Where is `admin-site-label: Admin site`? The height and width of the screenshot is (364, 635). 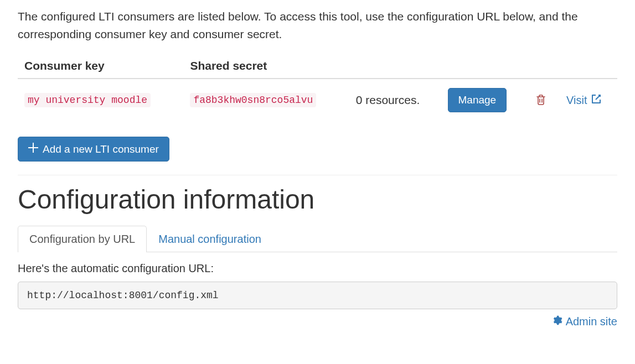 admin-site-label: Admin site is located at coordinates (591, 322).